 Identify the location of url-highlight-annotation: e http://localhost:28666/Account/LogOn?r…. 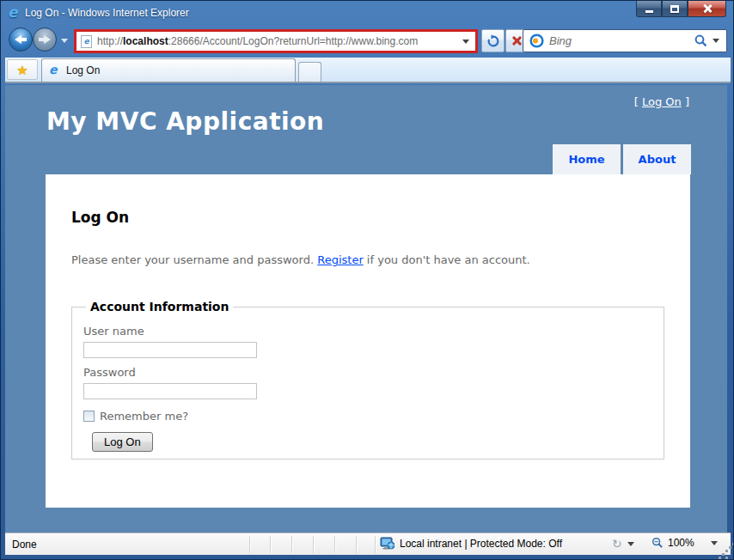
(276, 41).